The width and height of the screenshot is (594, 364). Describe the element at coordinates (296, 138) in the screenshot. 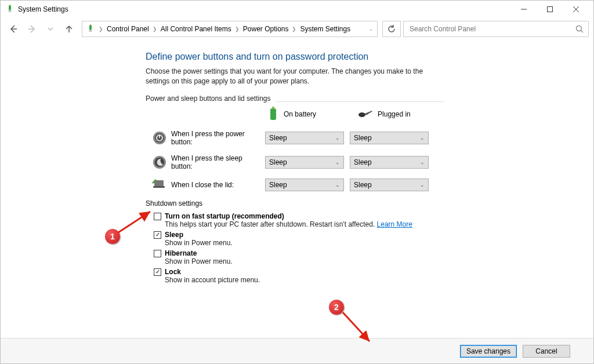

I see `setting-row-power-button: When I press the power button: Sleep ⌄ S…` at that location.